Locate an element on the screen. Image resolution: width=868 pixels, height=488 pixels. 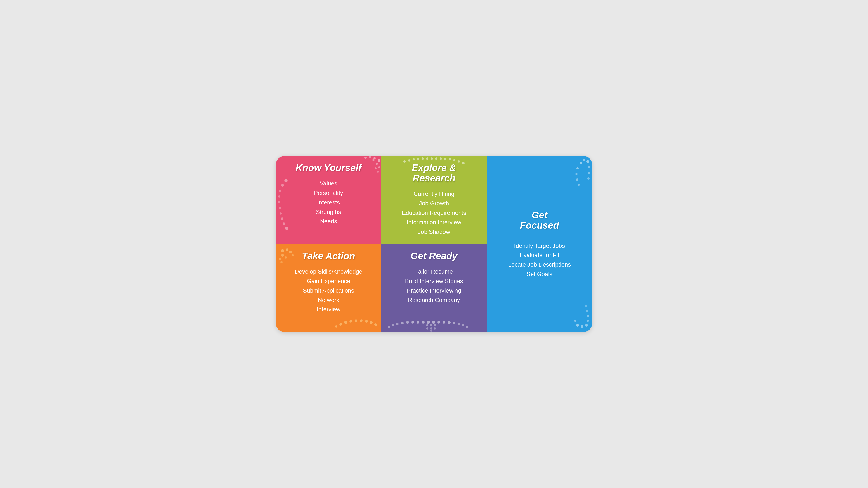
main-grid: Know Yourself Values Personality Interes… is located at coordinates (434, 244).